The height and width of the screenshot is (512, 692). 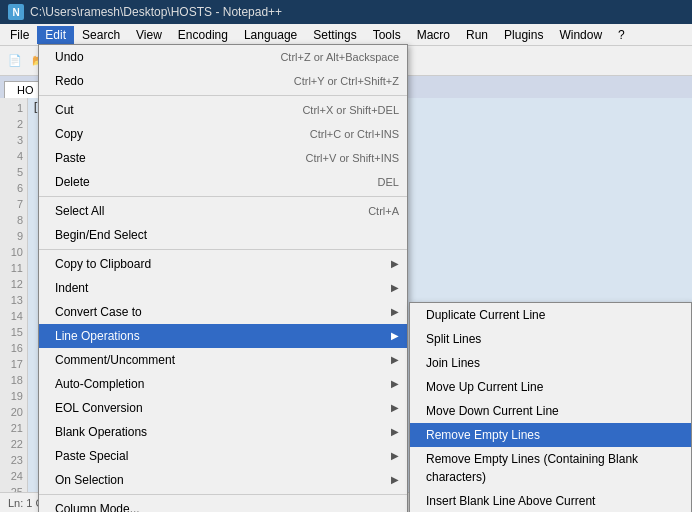 What do you see at coordinates (395, 384) in the screenshot?
I see `arrow-auto-complete: ▶` at bounding box center [395, 384].